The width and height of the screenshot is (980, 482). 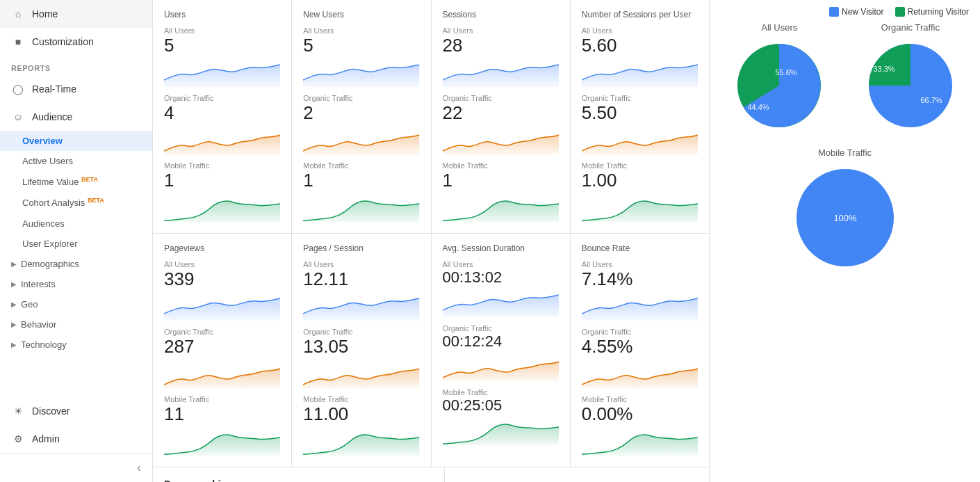 What do you see at coordinates (759, 107) in the screenshot?
I see `all-users-returning-pct: 44.4%` at bounding box center [759, 107].